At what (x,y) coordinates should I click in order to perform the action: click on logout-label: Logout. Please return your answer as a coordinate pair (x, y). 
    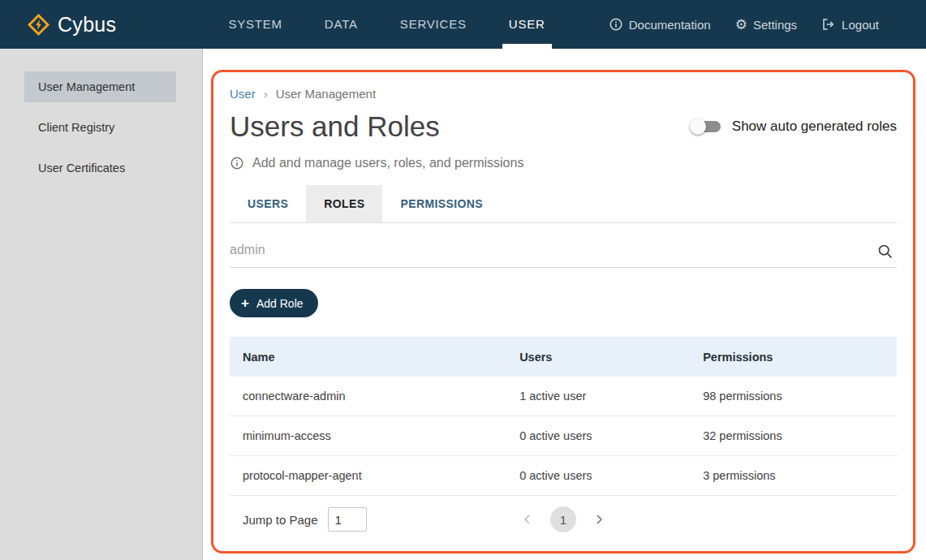
    Looking at the image, I should click on (860, 24).